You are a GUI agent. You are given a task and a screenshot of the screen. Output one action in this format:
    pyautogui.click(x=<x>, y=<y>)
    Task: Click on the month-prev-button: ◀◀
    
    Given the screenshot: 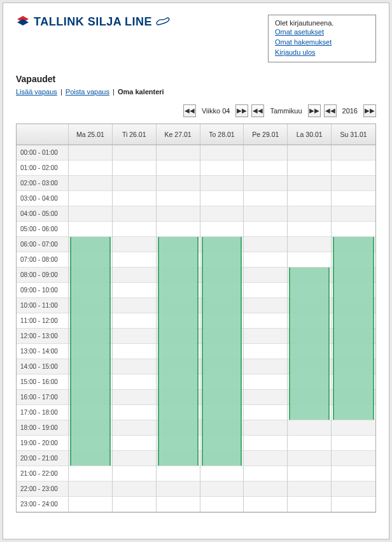 What is the action you would take?
    pyautogui.click(x=258, y=111)
    